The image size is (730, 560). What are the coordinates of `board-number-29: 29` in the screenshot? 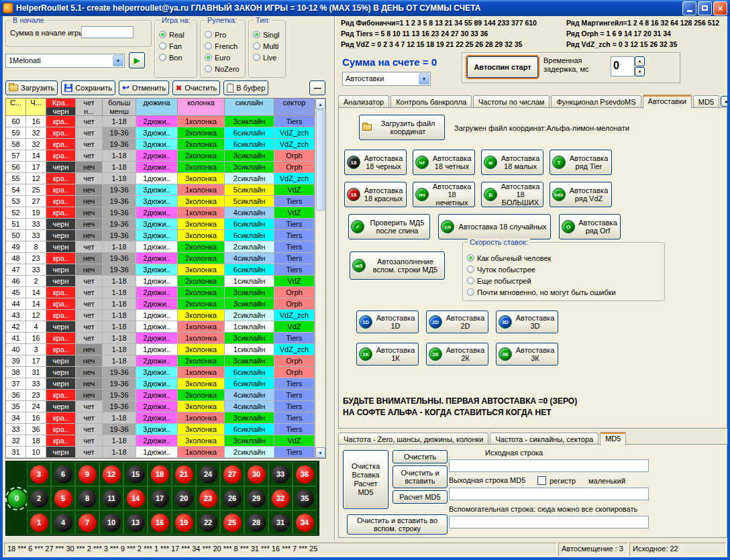 It's located at (256, 498).